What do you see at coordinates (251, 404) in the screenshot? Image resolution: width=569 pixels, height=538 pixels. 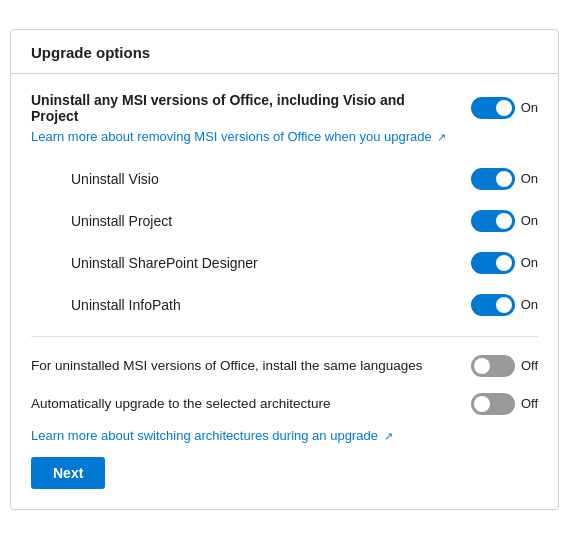 I see `bottom-label-1: Automatically upgrade to the selected ar…` at bounding box center [251, 404].